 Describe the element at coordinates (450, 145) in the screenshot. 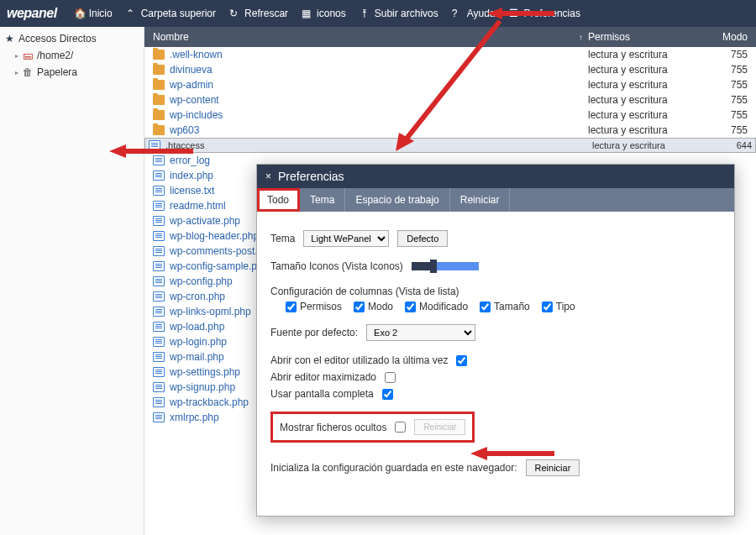

I see `file-row: .htaccesslectura y escritura644` at that location.